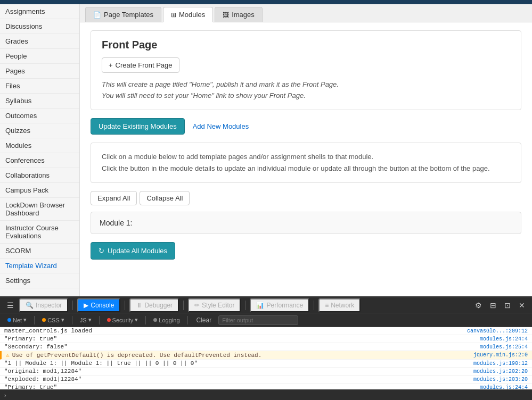 This screenshot has width=532, height=400. What do you see at coordinates (7, 355) in the screenshot?
I see `warning-icon-3: ⚠` at bounding box center [7, 355].